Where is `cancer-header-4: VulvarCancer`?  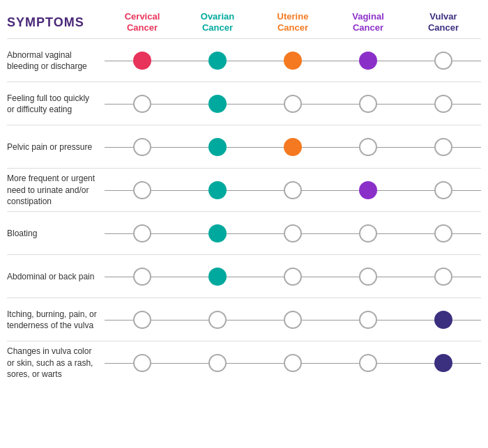 cancer-header-4: VulvarCancer is located at coordinates (443, 22).